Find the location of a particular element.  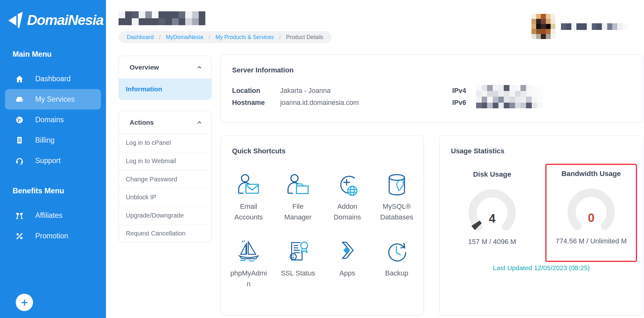

sidebar-item-label: Domains is located at coordinates (50, 120).